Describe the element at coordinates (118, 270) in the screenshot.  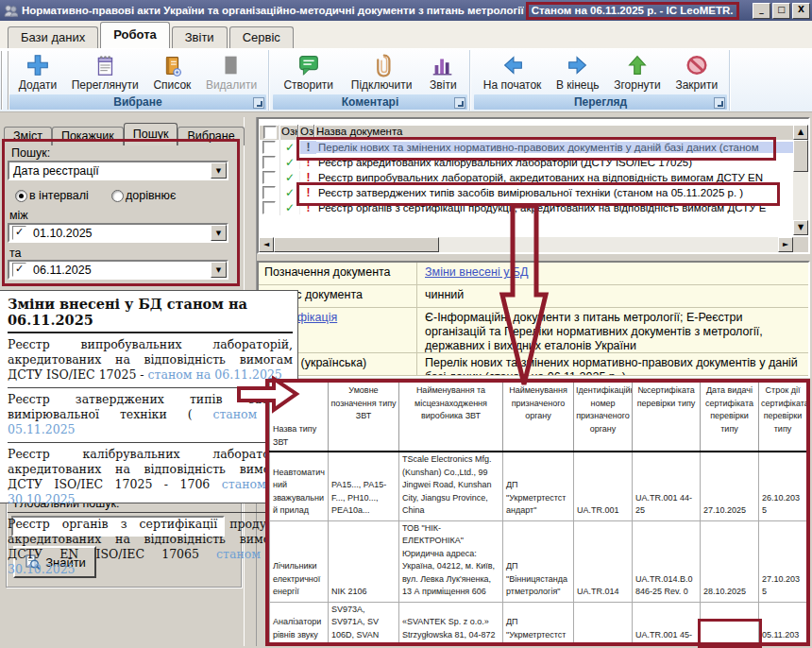
I see `date-to-combo: ✓ 06.11.2025 ▼` at that location.